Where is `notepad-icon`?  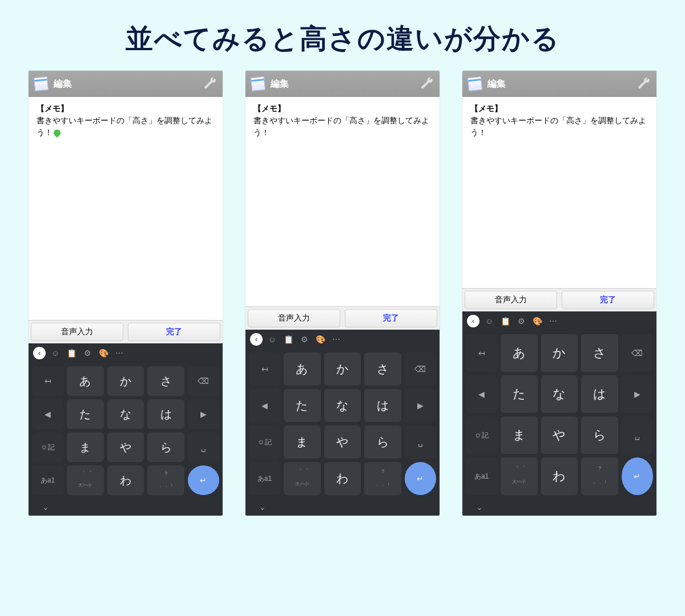
notepad-icon is located at coordinates (258, 84).